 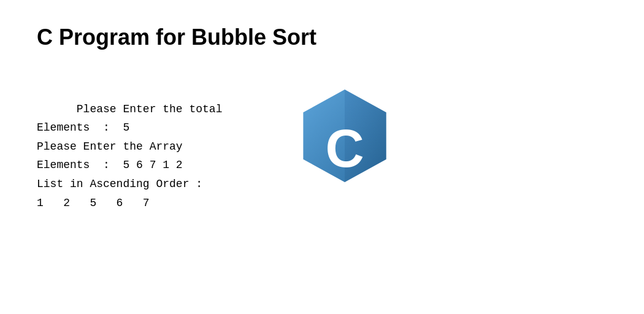 I want to click on page-title: C Program for Bubble Sort, so click(x=322, y=37).